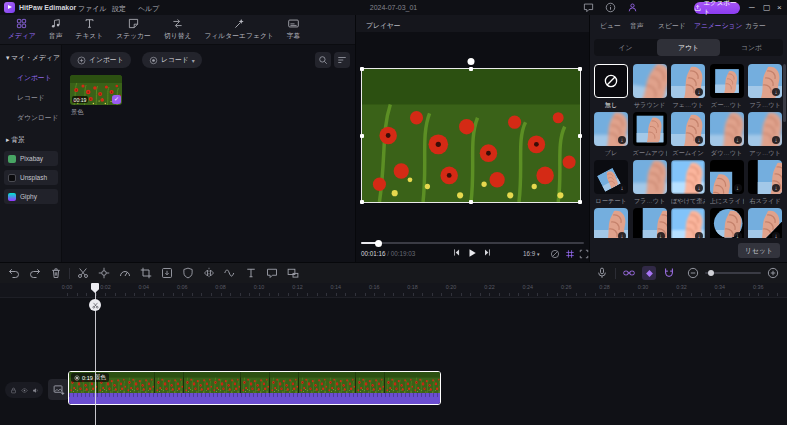 This screenshot has width=787, height=425. What do you see at coordinates (294, 30) in the screenshot?
I see `tab-subtitle: 字幕` at bounding box center [294, 30].